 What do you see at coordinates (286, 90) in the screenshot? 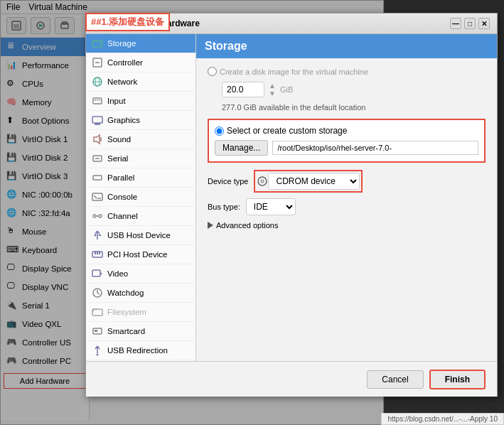
I see `disk-size-unit: GiB` at bounding box center [286, 90].